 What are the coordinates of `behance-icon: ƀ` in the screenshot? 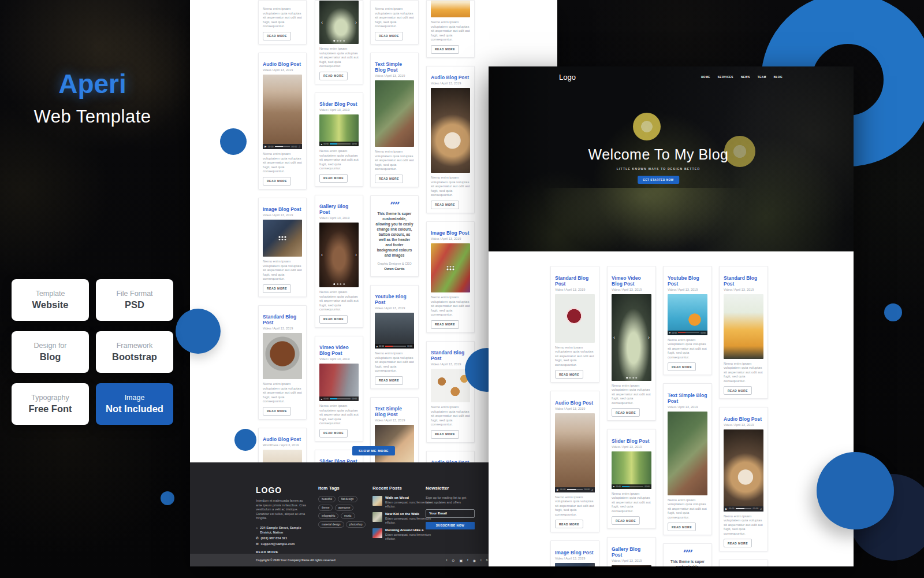 It's located at (487, 561).